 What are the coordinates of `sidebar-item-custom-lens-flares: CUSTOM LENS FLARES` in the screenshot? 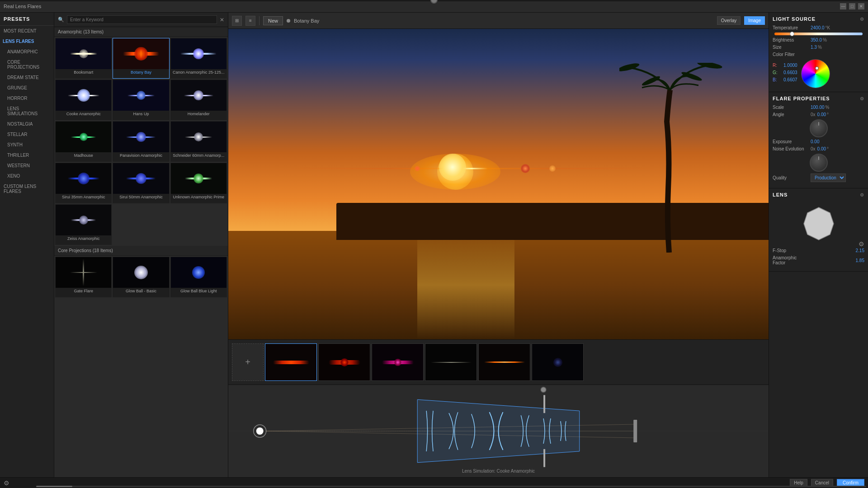 It's located at (27, 189).